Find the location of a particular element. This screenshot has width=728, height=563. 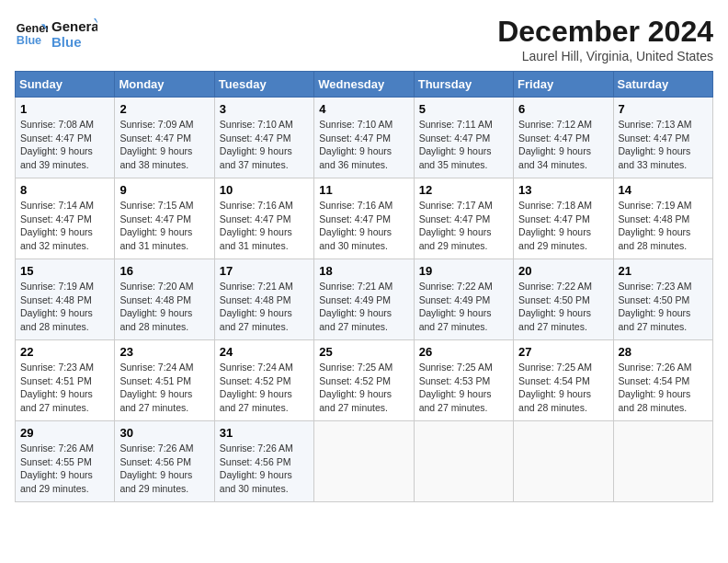

day-info: Sunrise: 7:26 AM Sunset: 4:55 PM Dayligh… is located at coordinates (64, 469).